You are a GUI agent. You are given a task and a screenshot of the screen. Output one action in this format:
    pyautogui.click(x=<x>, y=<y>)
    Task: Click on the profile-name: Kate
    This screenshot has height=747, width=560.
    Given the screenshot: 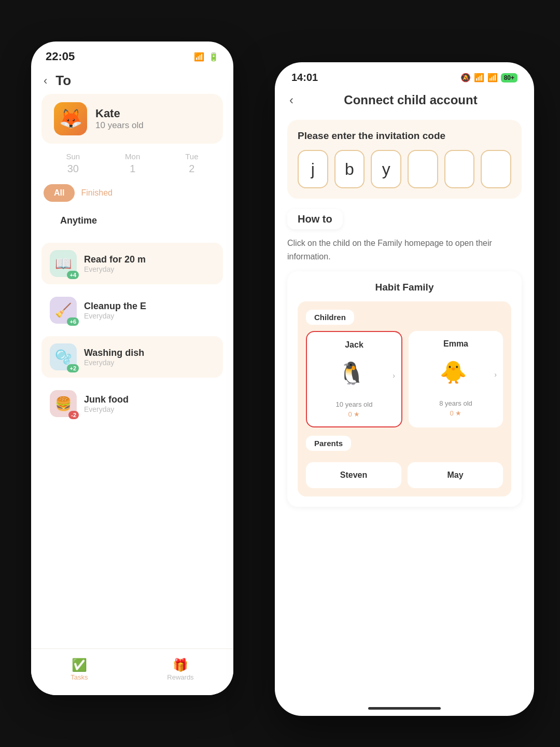 What is the action you would take?
    pyautogui.click(x=119, y=114)
    